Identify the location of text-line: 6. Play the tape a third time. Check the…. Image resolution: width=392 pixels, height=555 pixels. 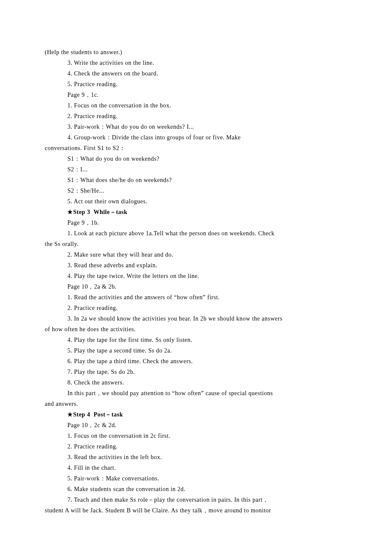
(196, 361).